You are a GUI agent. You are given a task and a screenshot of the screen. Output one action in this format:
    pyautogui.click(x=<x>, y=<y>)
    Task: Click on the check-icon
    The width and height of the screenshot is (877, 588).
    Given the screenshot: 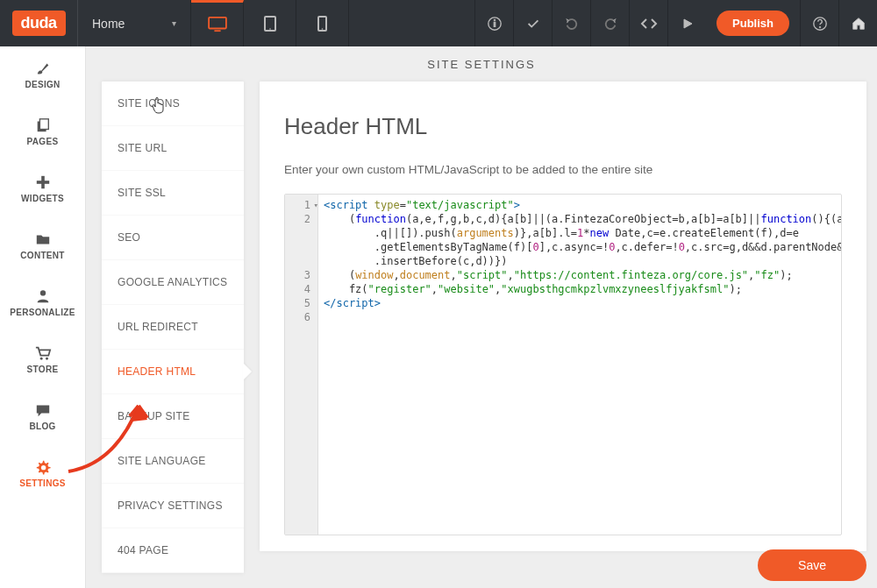 What is the action you would take?
    pyautogui.click(x=533, y=24)
    